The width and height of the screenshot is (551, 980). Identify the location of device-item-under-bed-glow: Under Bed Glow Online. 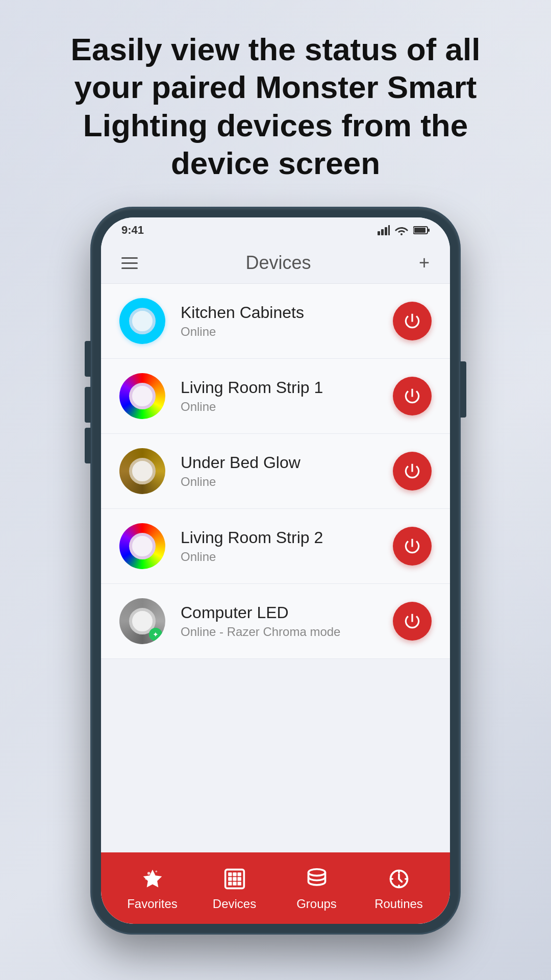
(276, 472).